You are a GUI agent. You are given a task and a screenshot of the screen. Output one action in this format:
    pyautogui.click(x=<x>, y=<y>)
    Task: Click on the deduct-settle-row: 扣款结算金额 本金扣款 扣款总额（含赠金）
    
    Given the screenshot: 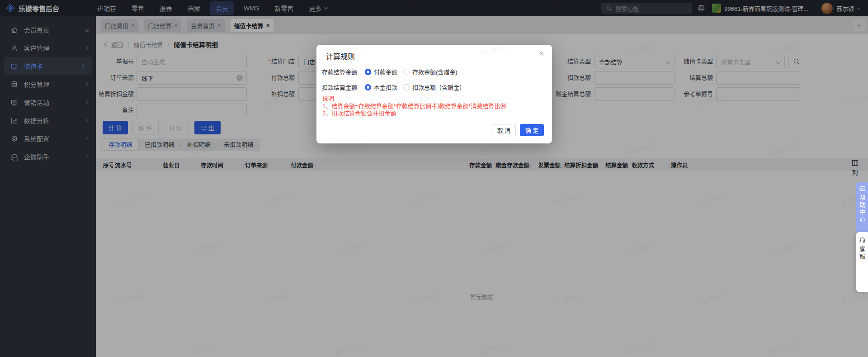 What is the action you would take?
    pyautogui.click(x=393, y=87)
    